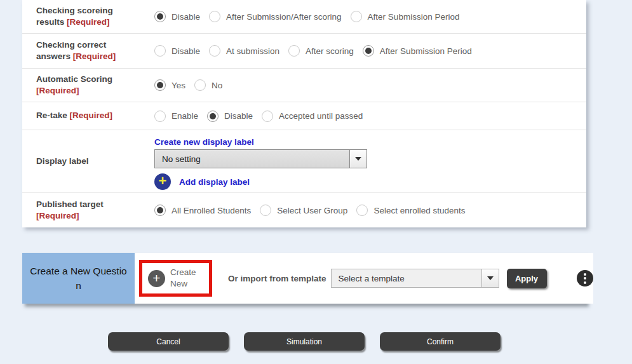 This screenshot has width=632, height=364. What do you see at coordinates (417, 51) in the screenshot?
I see `radio-correct-answers-after-submission-period: After Submission Period` at bounding box center [417, 51].